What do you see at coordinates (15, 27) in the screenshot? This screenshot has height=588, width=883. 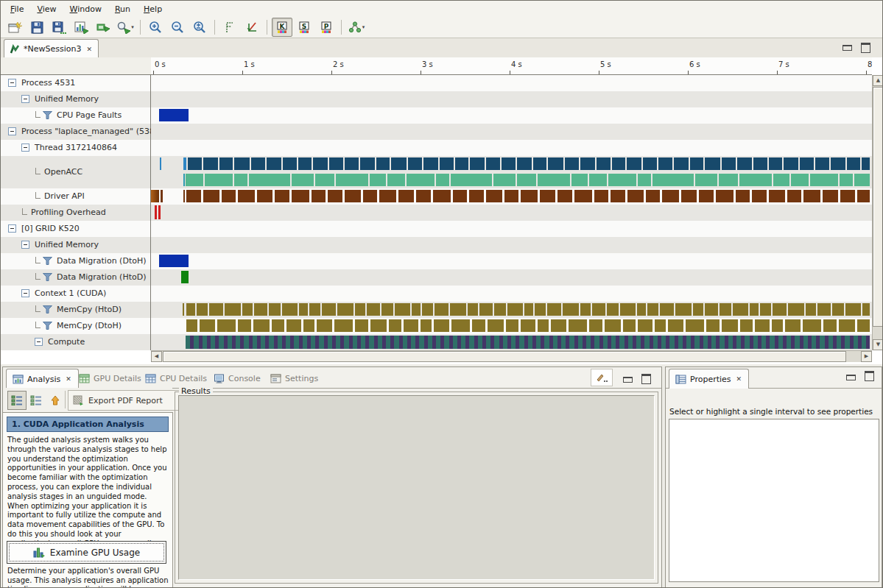 I see `new-session-button` at bounding box center [15, 27].